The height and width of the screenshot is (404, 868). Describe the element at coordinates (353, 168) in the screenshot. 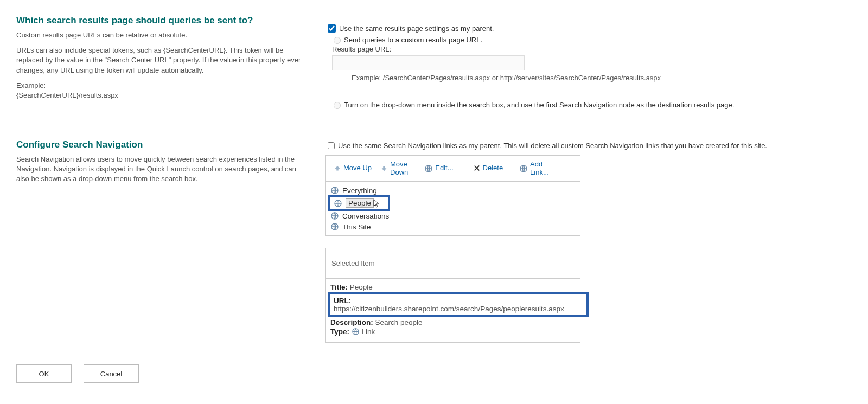

I see `move-up-button: Move Up` at that location.